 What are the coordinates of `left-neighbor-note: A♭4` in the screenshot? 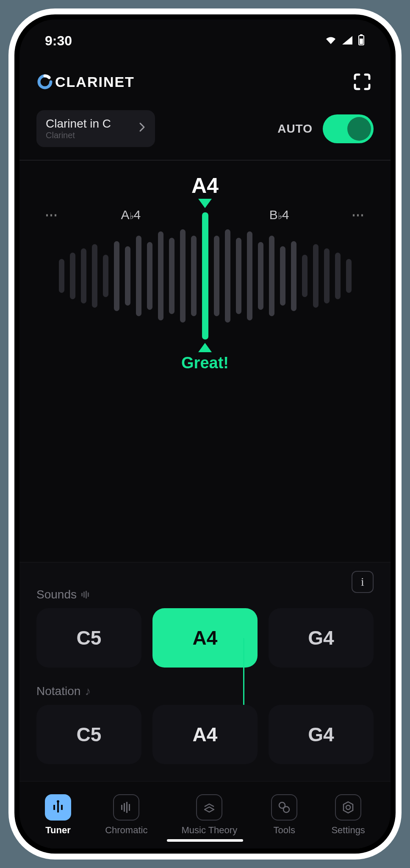 It's located at (131, 215).